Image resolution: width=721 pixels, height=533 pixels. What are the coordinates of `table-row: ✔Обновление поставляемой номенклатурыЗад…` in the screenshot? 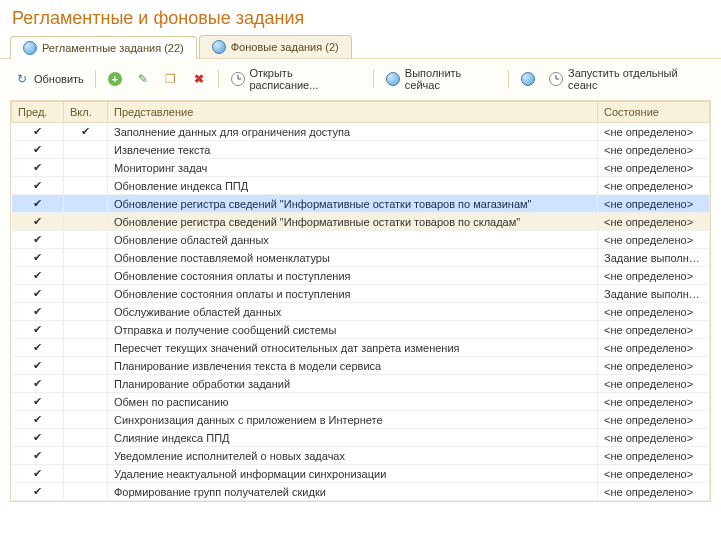 It's located at (361, 258).